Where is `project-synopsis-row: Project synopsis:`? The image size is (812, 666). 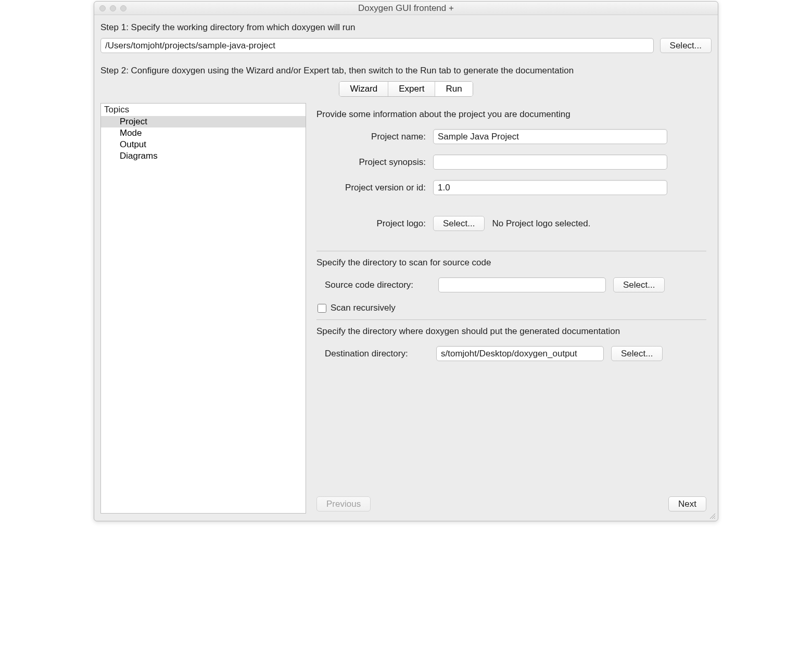 project-synopsis-row: Project synopsis: is located at coordinates (511, 162).